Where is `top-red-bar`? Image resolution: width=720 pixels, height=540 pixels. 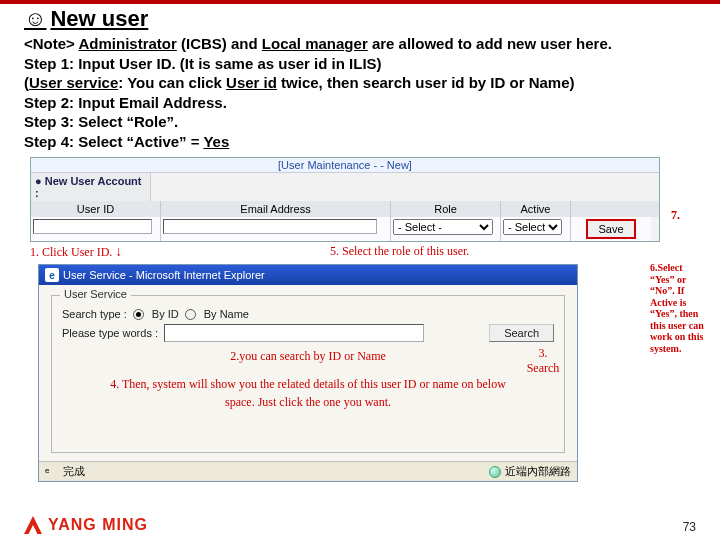 top-red-bar is located at coordinates (360, 2).